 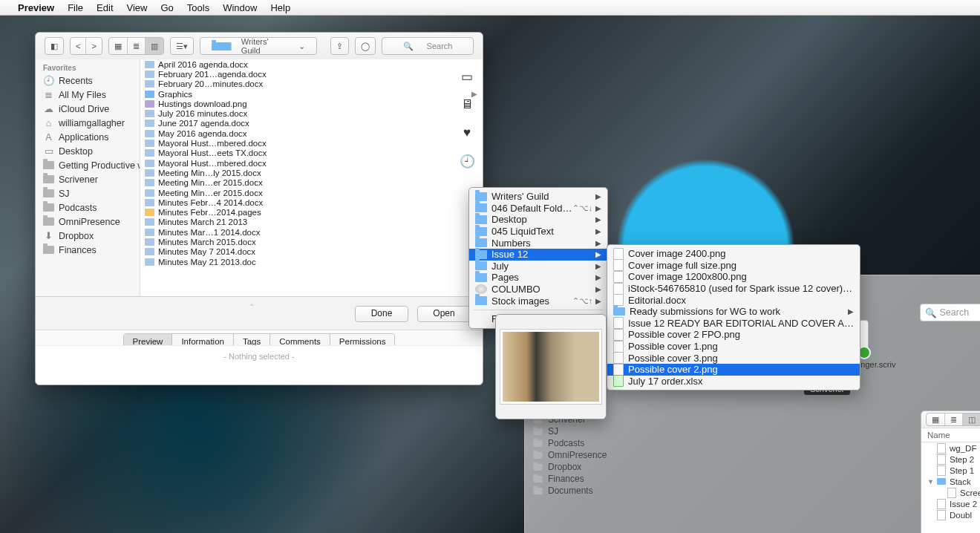 I want to click on submenu-item: Ready submissions for WG to work▶, so click(x=734, y=312).